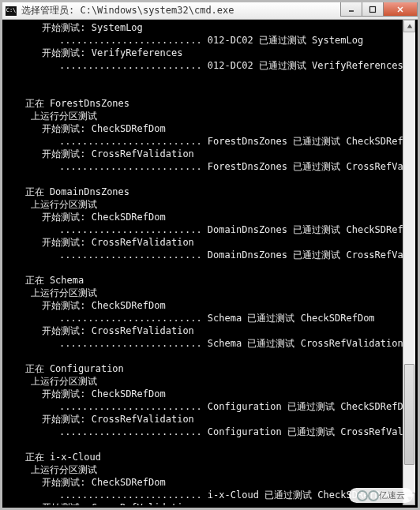 This screenshot has height=510, width=420. What do you see at coordinates (210, 369) in the screenshot?
I see `terminal-line: 正在 Configuration` at bounding box center [210, 369].